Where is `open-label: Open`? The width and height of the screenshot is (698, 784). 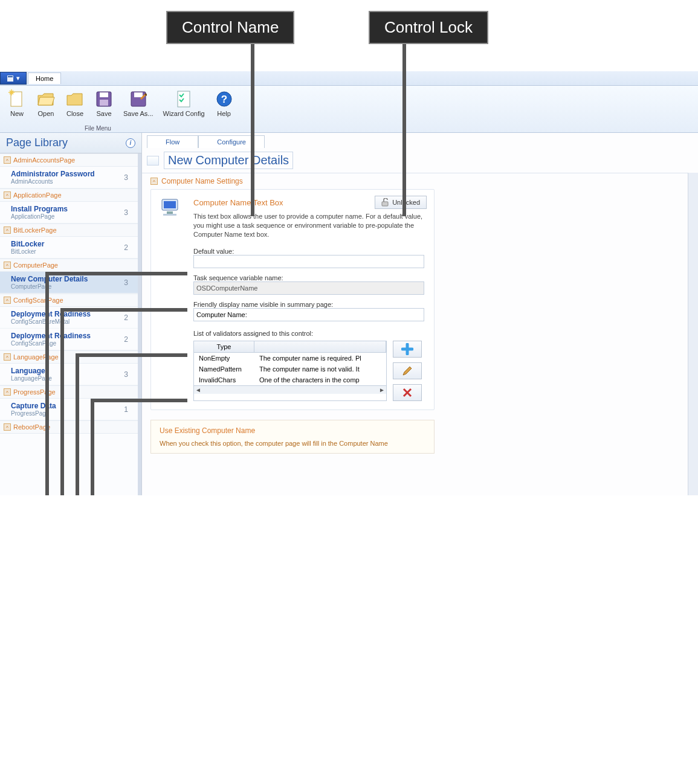 open-label: Open is located at coordinates (46, 114).